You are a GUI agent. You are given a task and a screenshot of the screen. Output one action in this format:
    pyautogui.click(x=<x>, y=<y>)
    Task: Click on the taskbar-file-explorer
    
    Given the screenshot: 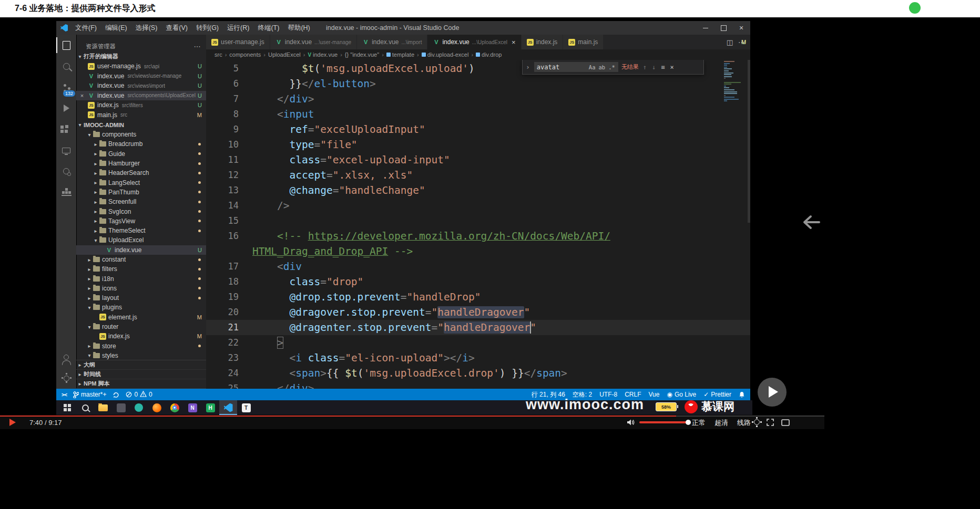 What is the action you would take?
    pyautogui.click(x=103, y=408)
    